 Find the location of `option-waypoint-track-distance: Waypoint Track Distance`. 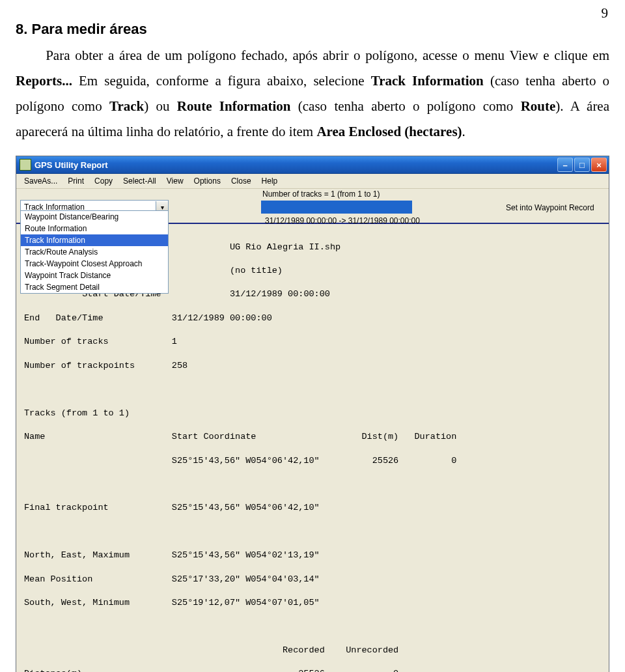

option-waypoint-track-distance: Waypoint Track Distance is located at coordinates (94, 275).